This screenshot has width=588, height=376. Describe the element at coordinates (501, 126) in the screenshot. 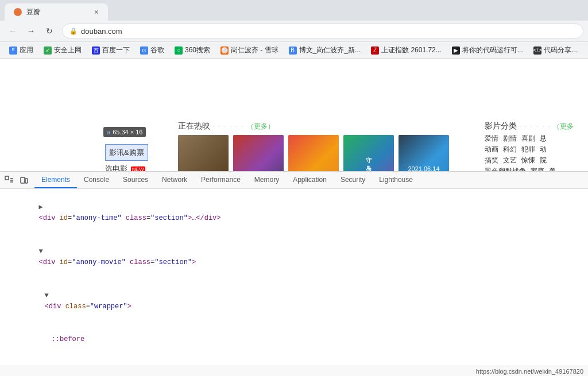

I see `film-cats-label: 影片分类` at that location.